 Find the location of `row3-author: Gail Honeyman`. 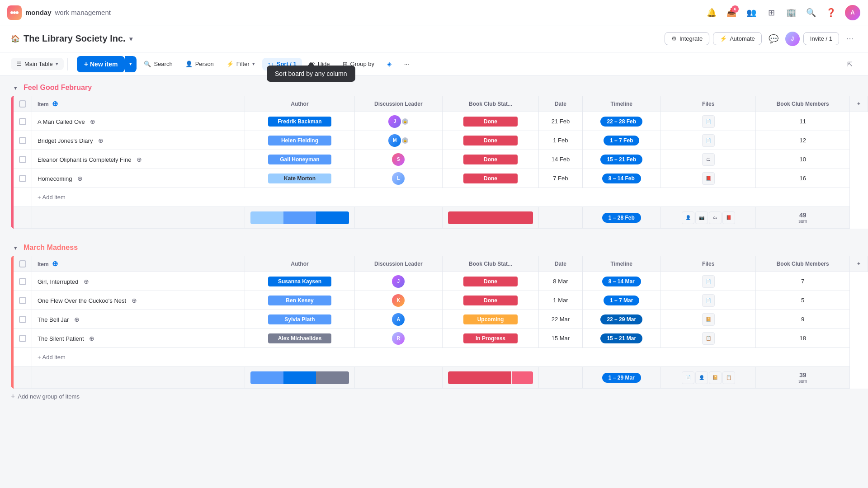

row3-author: Gail Honeyman is located at coordinates (300, 160).